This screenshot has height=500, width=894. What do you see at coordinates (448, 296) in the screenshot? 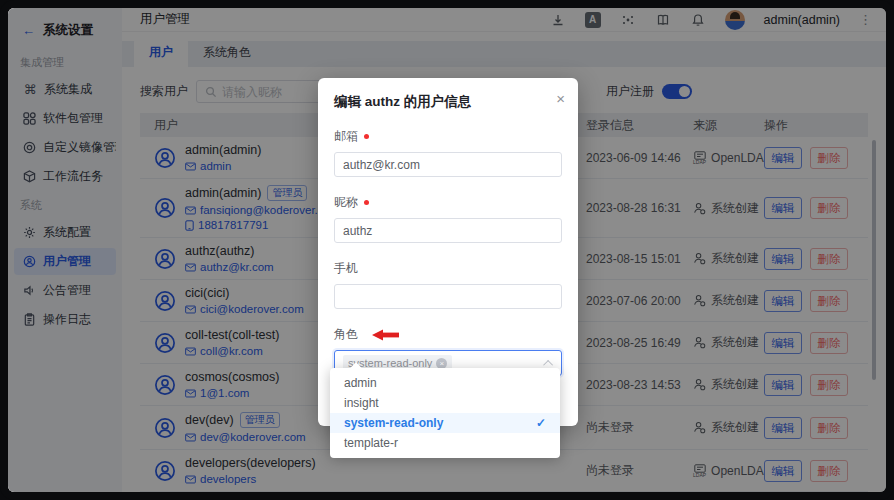
I see `phone-field` at bounding box center [448, 296].